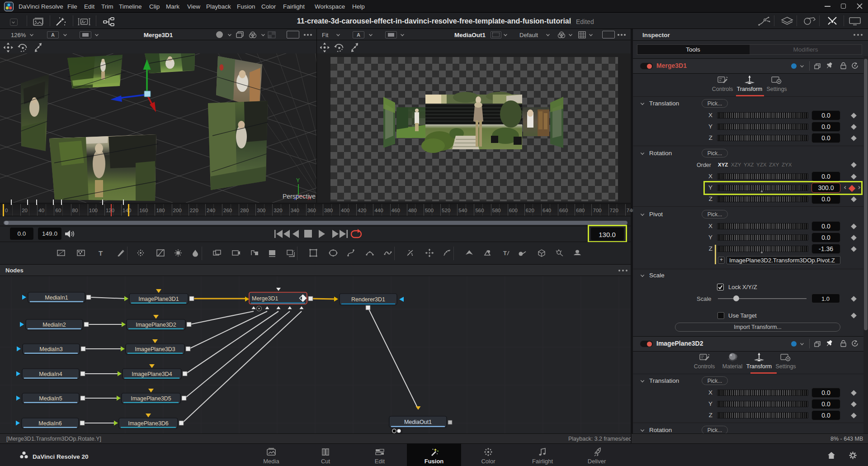 Image resolution: width=868 pixels, height=466 pixels. I want to click on svg-text: MediaIn3, so click(51, 349).